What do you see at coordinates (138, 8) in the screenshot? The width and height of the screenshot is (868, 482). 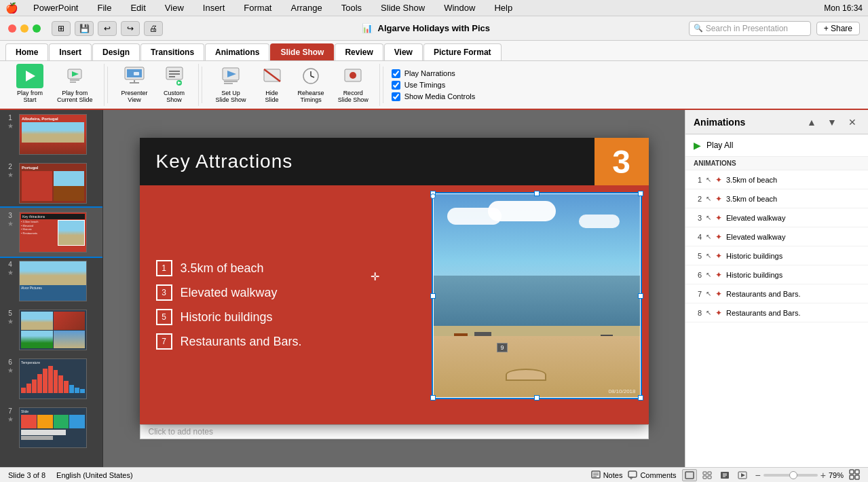 I see `menu-edit: Edit` at bounding box center [138, 8].